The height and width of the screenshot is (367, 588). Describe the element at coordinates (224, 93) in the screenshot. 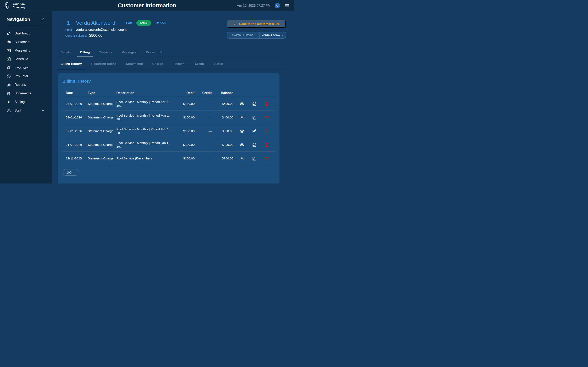

I see `col-balance: Balance` at that location.